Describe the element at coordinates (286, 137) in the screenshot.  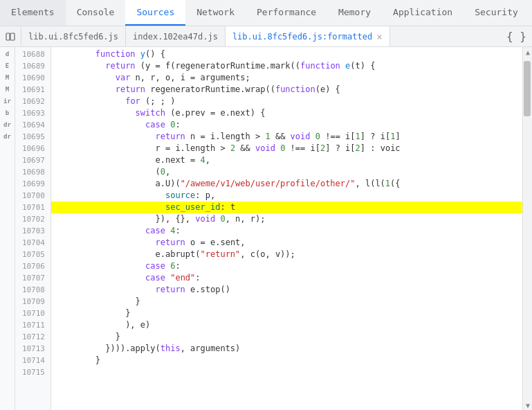
I see `code-line-10695: return n = i.length > 1 && void 0 !== i[…` at that location.